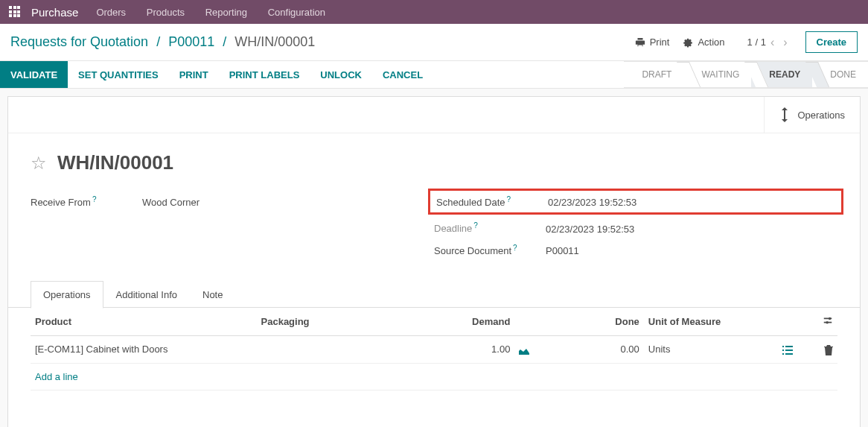 The image size is (868, 427). I want to click on create-button: Create, so click(832, 42).